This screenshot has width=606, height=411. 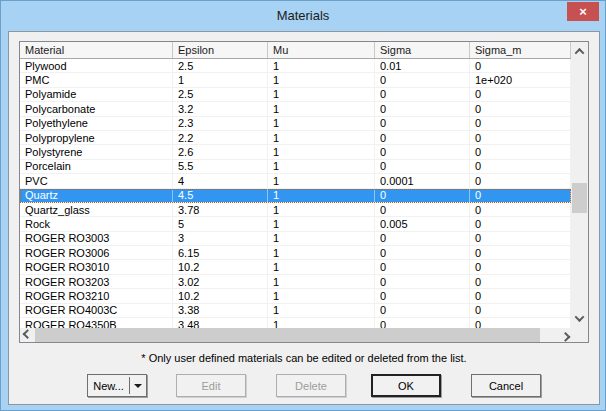 What do you see at coordinates (296, 138) in the screenshot?
I see `table-row: Polypropylene2.2100` at bounding box center [296, 138].